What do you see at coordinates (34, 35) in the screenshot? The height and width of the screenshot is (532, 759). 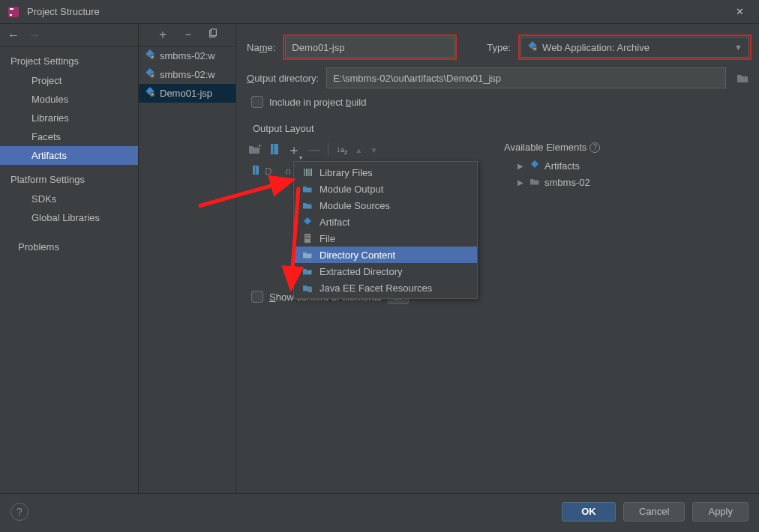 I see `forward-arrow-icon: →` at bounding box center [34, 35].